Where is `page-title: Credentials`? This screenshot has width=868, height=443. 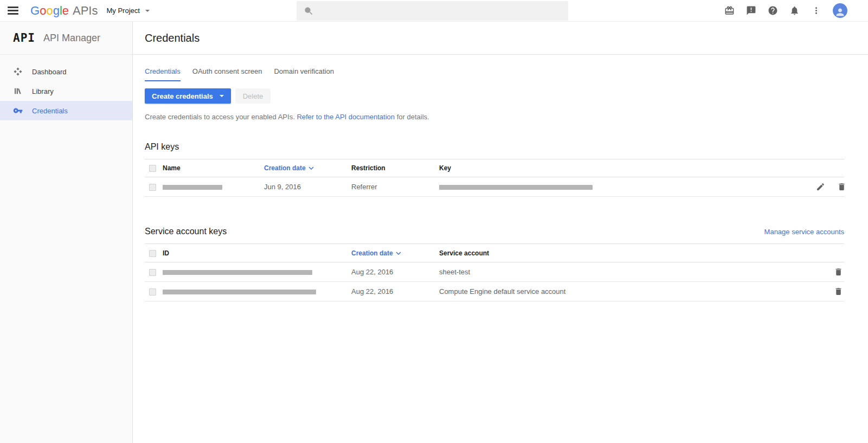
page-title: Credentials is located at coordinates (172, 38).